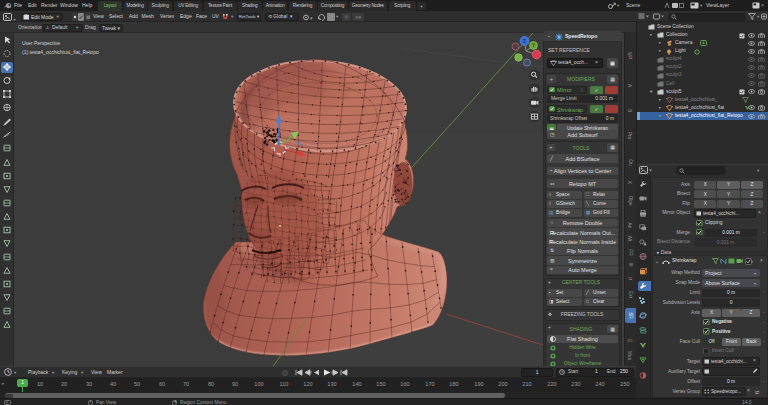 The width and height of the screenshot is (768, 405). I want to click on svg-text: 200, so click(502, 384).